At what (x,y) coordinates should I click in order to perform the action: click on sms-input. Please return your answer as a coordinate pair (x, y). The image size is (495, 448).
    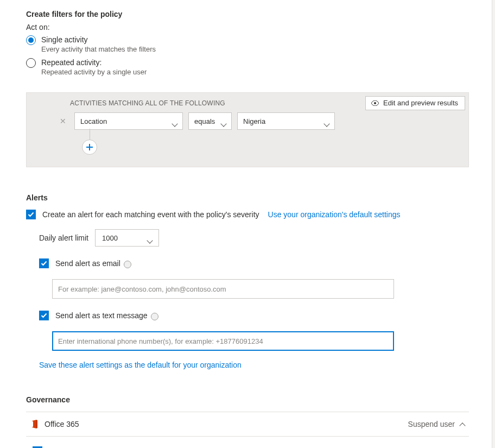
    Looking at the image, I should click on (223, 341).